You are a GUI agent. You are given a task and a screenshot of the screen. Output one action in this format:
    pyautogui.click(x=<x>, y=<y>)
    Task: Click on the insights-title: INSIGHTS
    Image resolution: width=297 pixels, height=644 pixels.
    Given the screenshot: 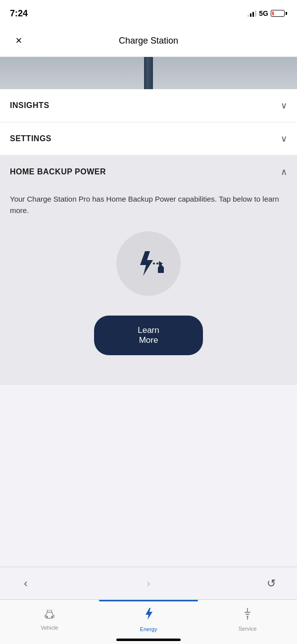 What is the action you would take?
    pyautogui.click(x=30, y=106)
    